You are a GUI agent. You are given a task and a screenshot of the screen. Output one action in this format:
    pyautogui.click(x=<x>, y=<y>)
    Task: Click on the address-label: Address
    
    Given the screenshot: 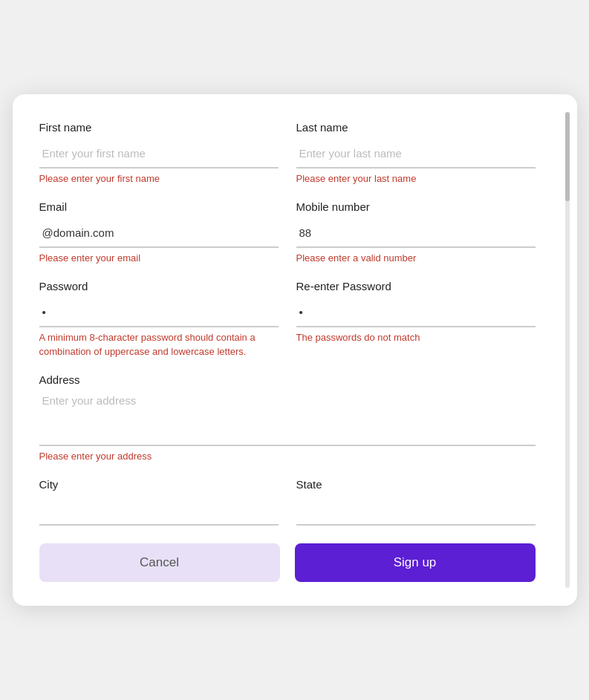 What is the action you would take?
    pyautogui.click(x=59, y=380)
    